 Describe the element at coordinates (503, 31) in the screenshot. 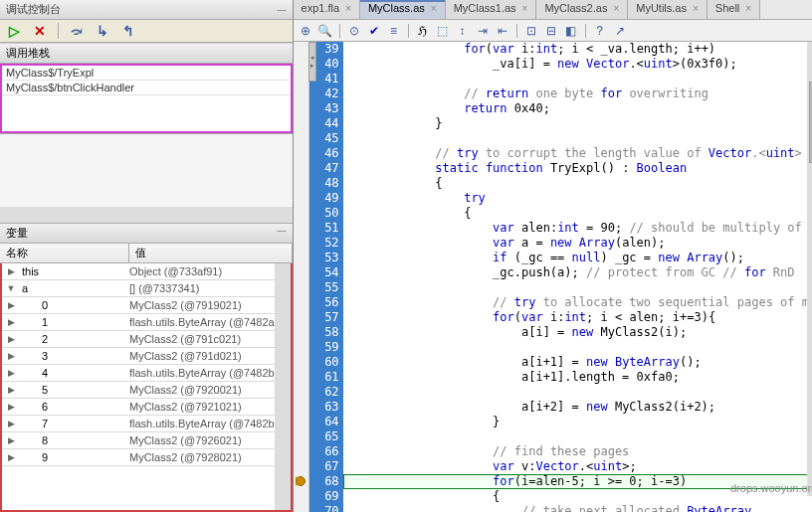

I see `outward-icon: ⇤` at that location.